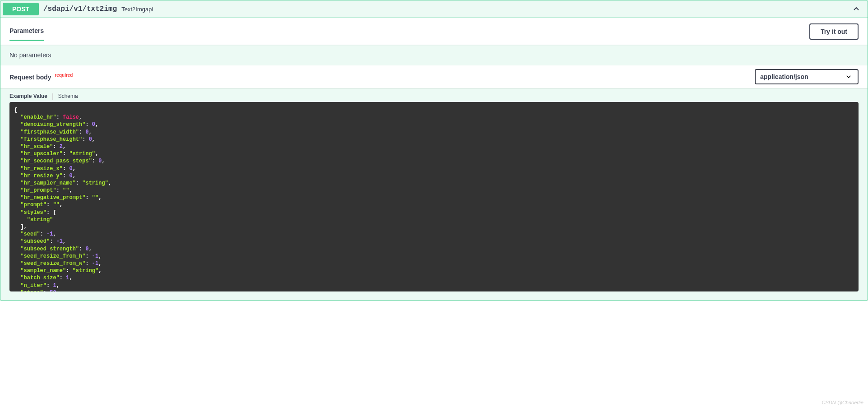  What do you see at coordinates (434, 95) in the screenshot?
I see `example-schema-tabs: Example Value | Schema` at bounding box center [434, 95].